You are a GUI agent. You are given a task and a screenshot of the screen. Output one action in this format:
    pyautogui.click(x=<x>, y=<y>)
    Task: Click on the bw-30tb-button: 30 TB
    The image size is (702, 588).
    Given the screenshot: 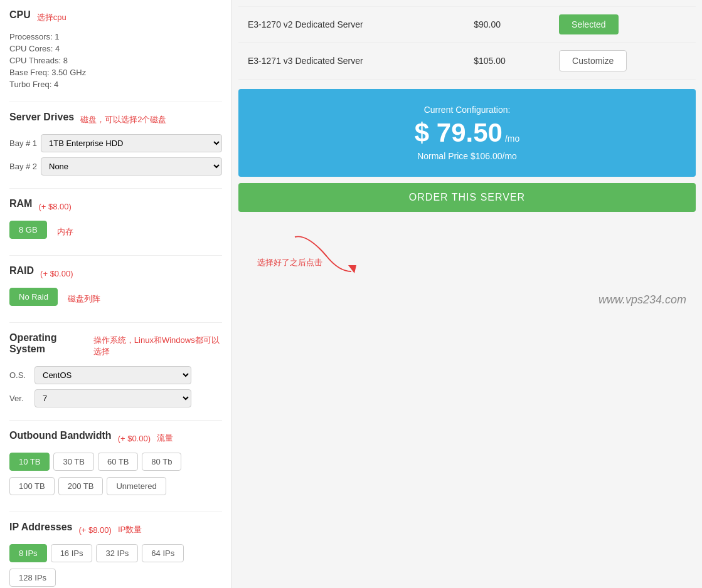 What is the action you would take?
    pyautogui.click(x=73, y=461)
    